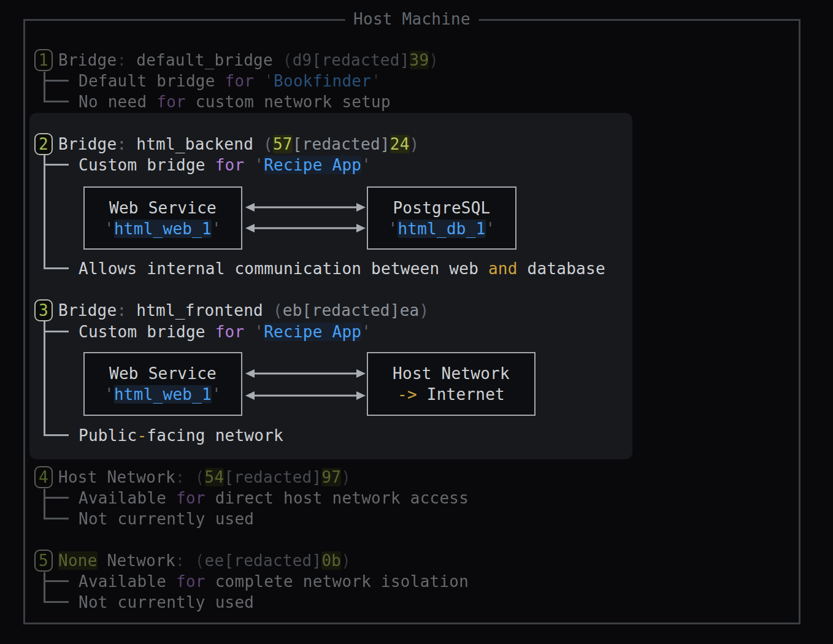 Image resolution: width=833 pixels, height=644 pixels. Describe the element at coordinates (44, 144) in the screenshot. I see `section-2-badge: 2` at that location.